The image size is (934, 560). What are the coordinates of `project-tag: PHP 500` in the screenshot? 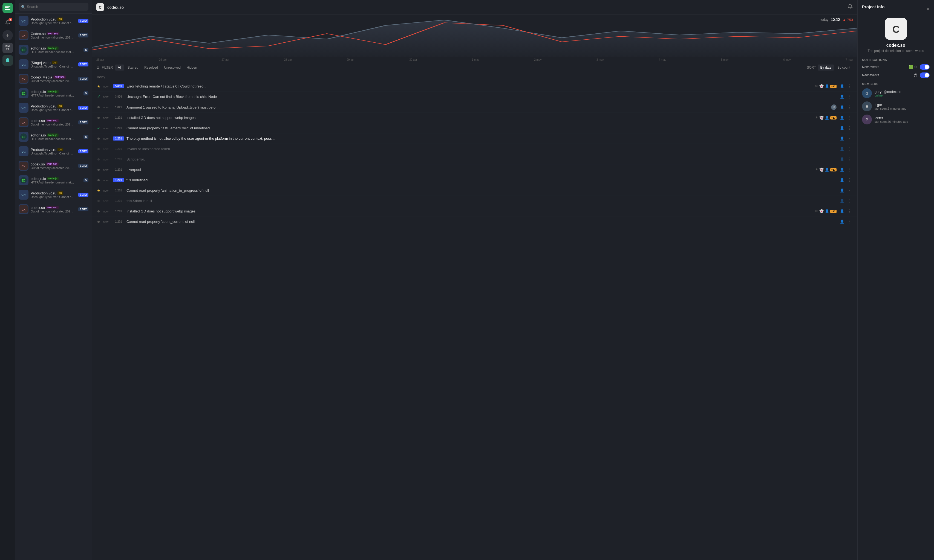 It's located at (60, 77).